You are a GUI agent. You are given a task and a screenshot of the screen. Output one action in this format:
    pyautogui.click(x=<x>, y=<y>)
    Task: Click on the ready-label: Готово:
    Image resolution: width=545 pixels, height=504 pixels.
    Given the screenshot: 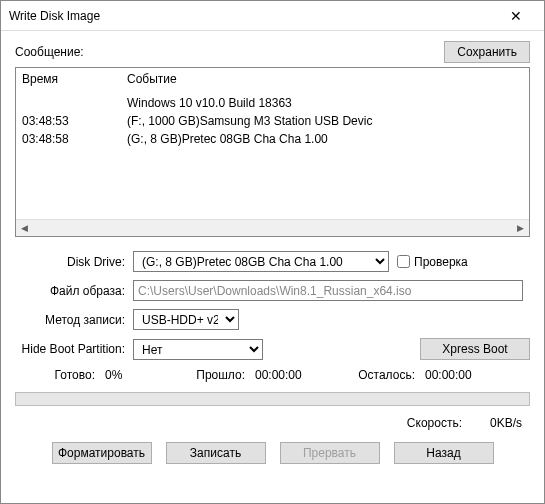 What is the action you would take?
    pyautogui.click(x=60, y=375)
    